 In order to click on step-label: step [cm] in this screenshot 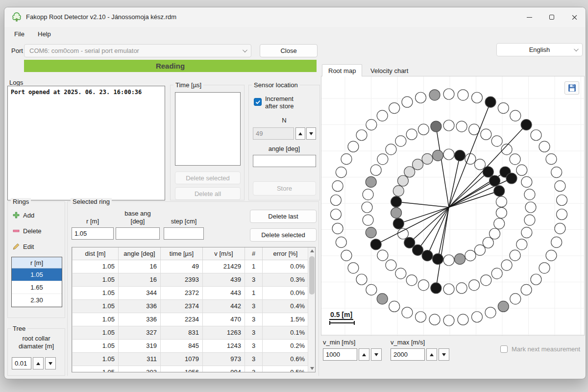, I will do `click(184, 221)`.